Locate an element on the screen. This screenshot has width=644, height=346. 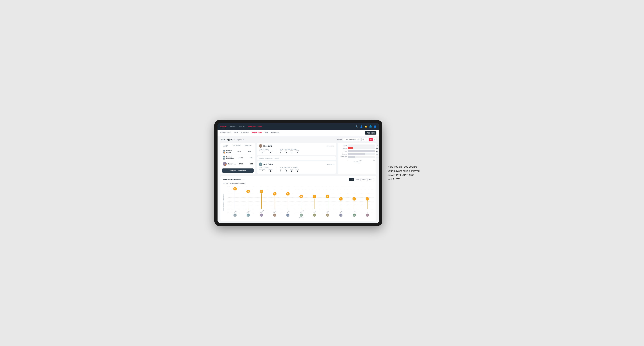
view-icons: ⊞ ≡ ▦ ▤ is located at coordinates (369, 140).